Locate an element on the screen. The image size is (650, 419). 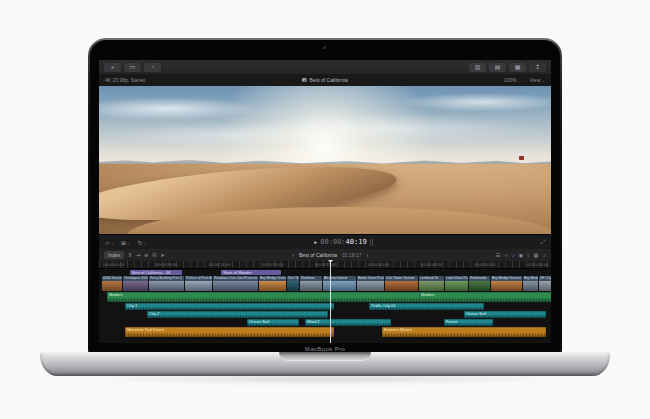
append-edit-button: ⊕ is located at coordinates (146, 255).